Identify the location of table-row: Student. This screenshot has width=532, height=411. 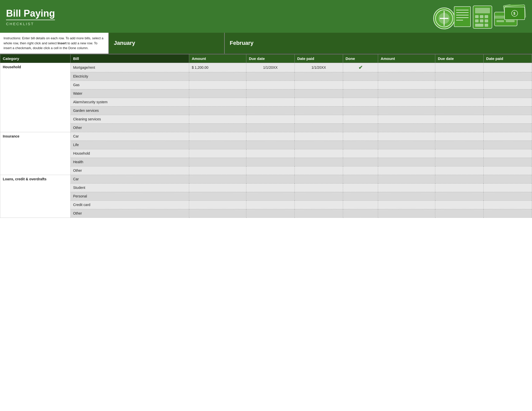
(266, 188).